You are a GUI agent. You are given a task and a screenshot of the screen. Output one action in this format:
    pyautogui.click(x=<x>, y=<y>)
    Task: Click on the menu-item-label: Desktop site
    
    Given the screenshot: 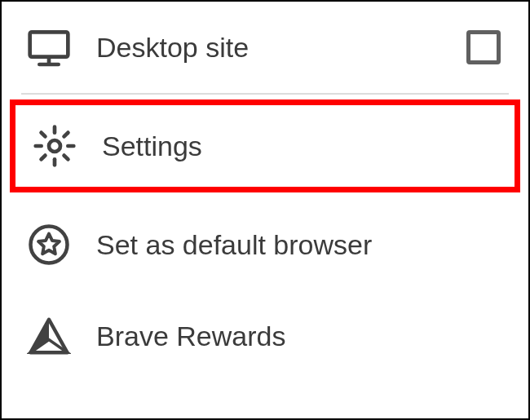 What is the action you would take?
    pyautogui.click(x=281, y=47)
    